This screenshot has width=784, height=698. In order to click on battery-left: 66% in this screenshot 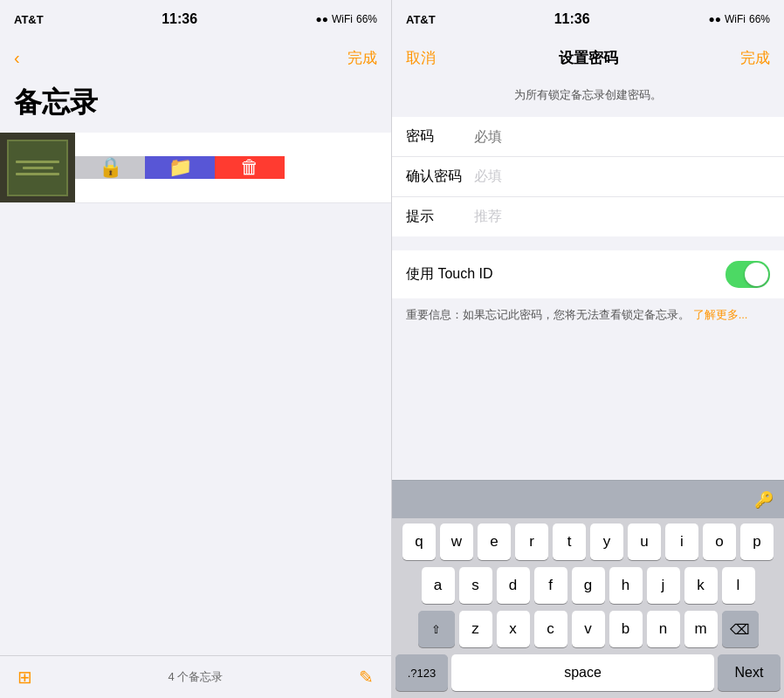, I will do `click(367, 19)`.